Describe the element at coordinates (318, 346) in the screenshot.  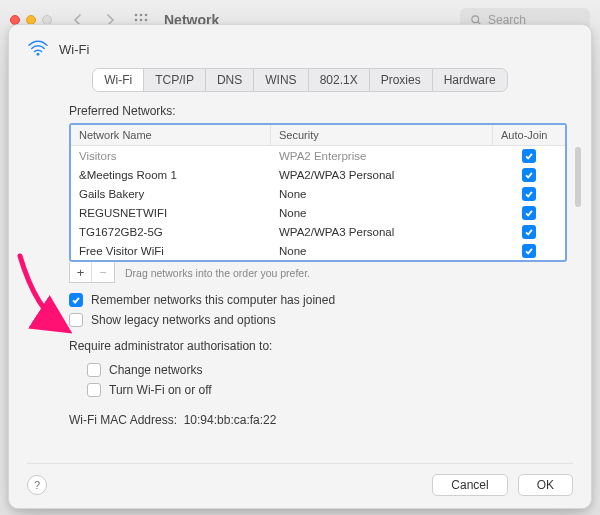
I see `admin-auth-label: Require administrator authorisation to:` at that location.